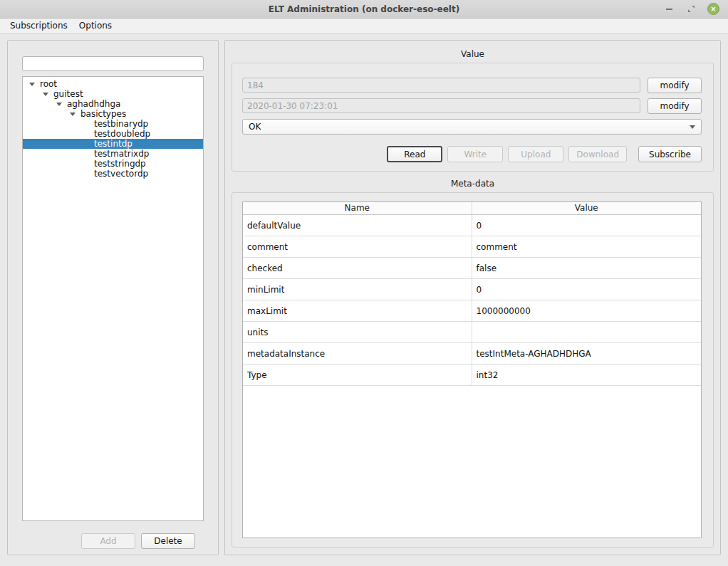 This screenshot has height=566, width=728. I want to click on window-controls: ×, so click(695, 9).